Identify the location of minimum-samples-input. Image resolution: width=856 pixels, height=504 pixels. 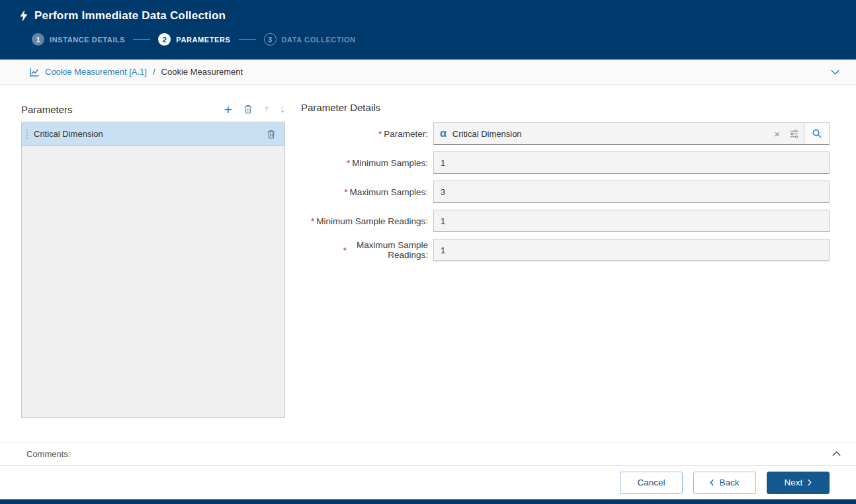
(631, 163).